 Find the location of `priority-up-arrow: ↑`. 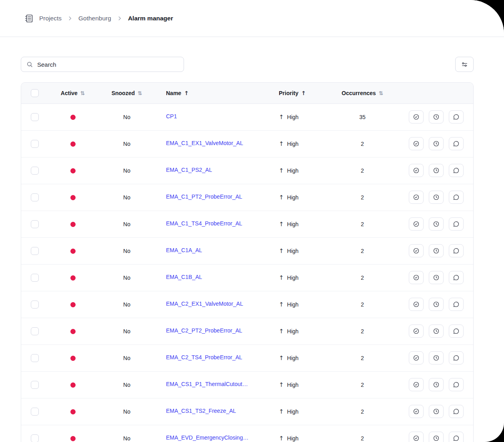

priority-up-arrow: ↑ is located at coordinates (282, 251).